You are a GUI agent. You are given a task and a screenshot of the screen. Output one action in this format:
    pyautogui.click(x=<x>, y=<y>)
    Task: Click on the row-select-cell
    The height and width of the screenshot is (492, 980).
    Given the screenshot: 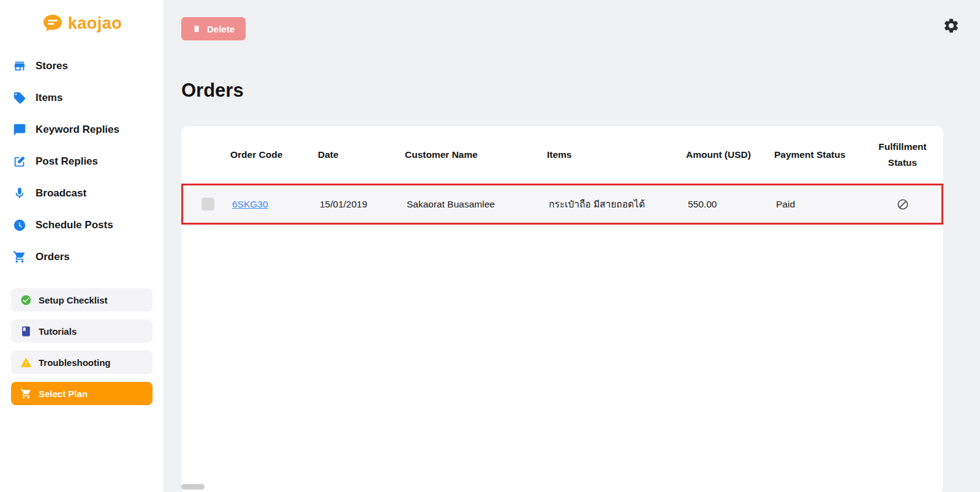 What is the action you would take?
    pyautogui.click(x=208, y=204)
    